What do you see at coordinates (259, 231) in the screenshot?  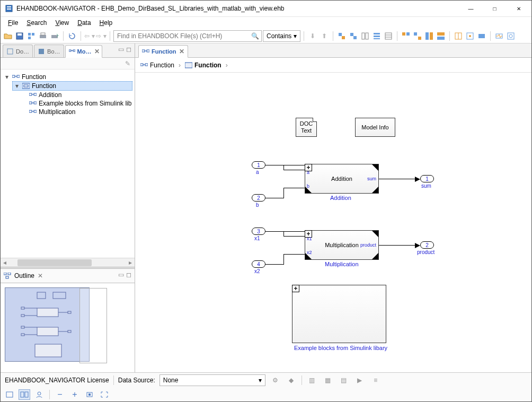 I see `inport-3: 3` at bounding box center [259, 231].